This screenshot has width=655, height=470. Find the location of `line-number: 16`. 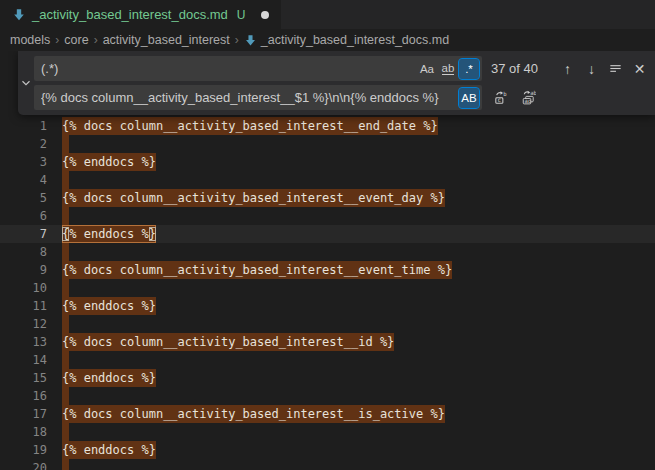

line-number: 16 is located at coordinates (24, 396).